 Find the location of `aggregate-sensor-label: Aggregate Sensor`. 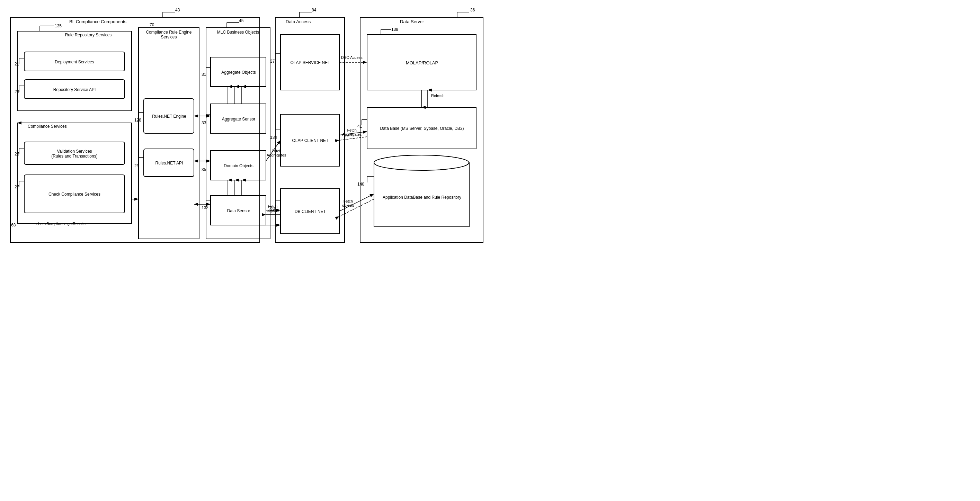

aggregate-sensor-label: Aggregate Sensor is located at coordinates (239, 119).